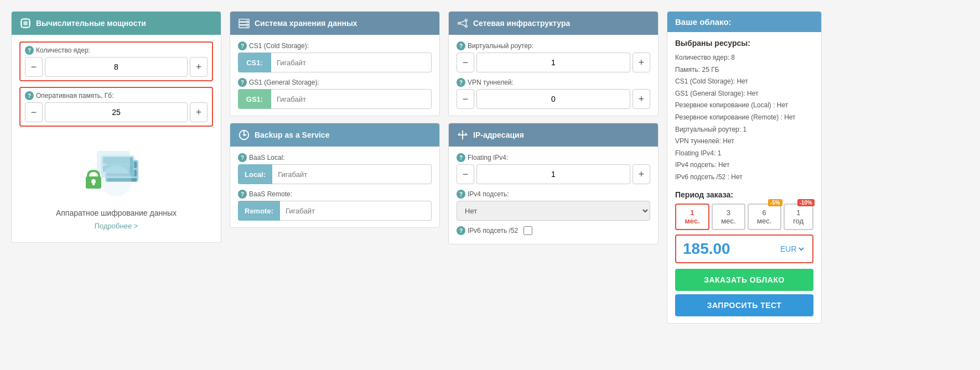  I want to click on floating-minus-button: −, so click(465, 174).